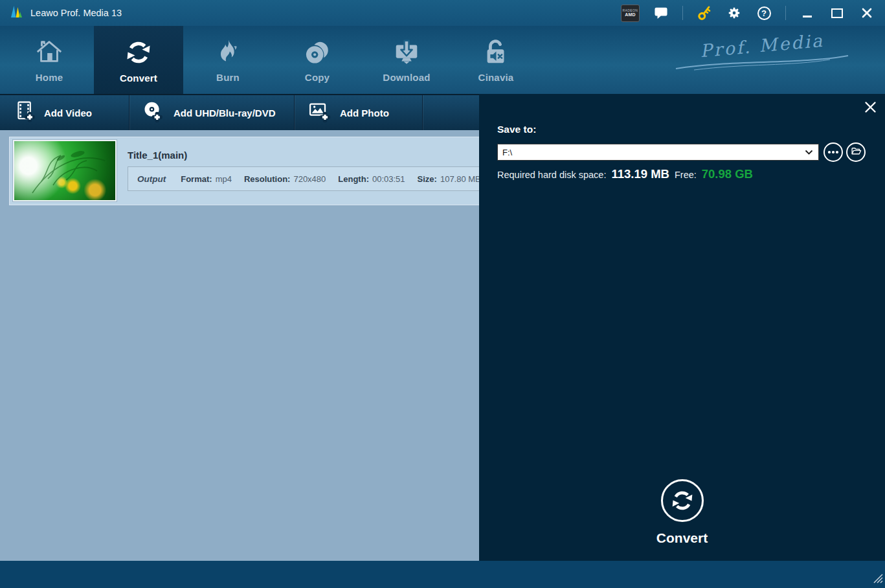  Describe the element at coordinates (734, 13) in the screenshot. I see `settings-gear-icon` at that location.